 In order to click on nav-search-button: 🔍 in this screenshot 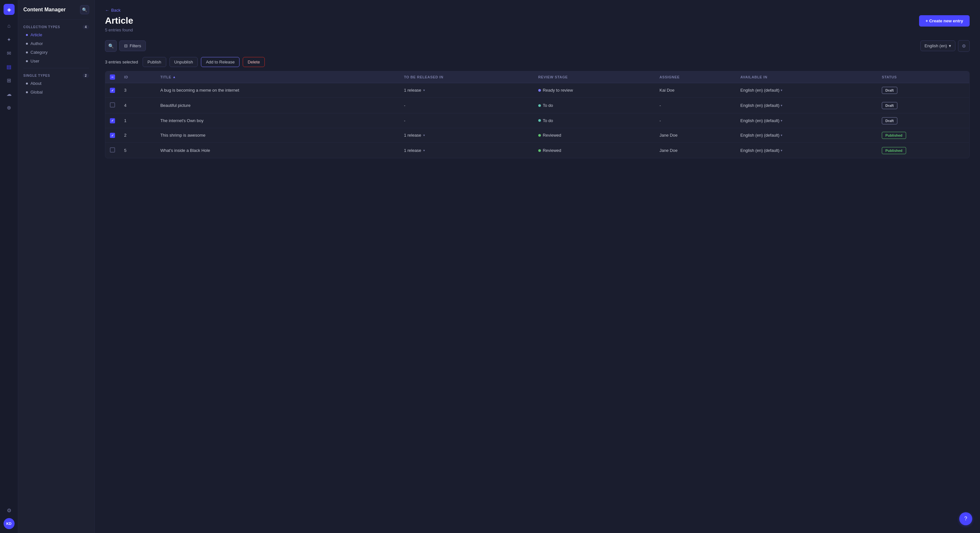, I will do `click(84, 10)`.